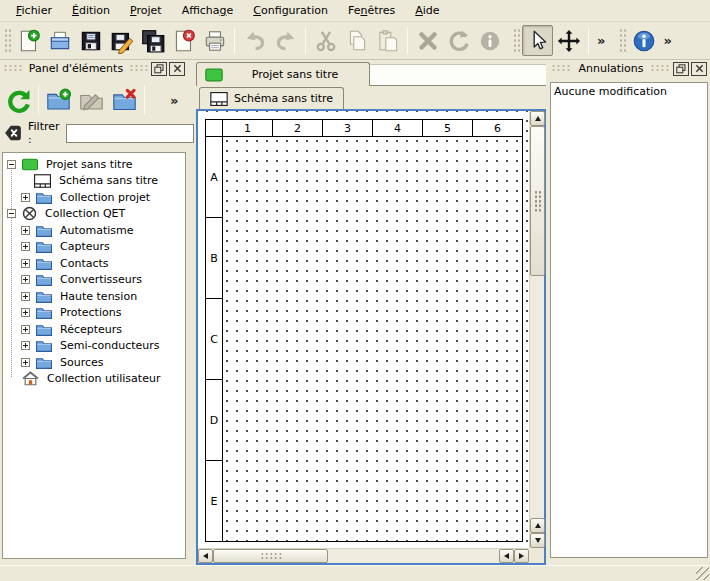  Describe the element at coordinates (537, 397) in the screenshot. I see `vertical-scroll-track` at that location.